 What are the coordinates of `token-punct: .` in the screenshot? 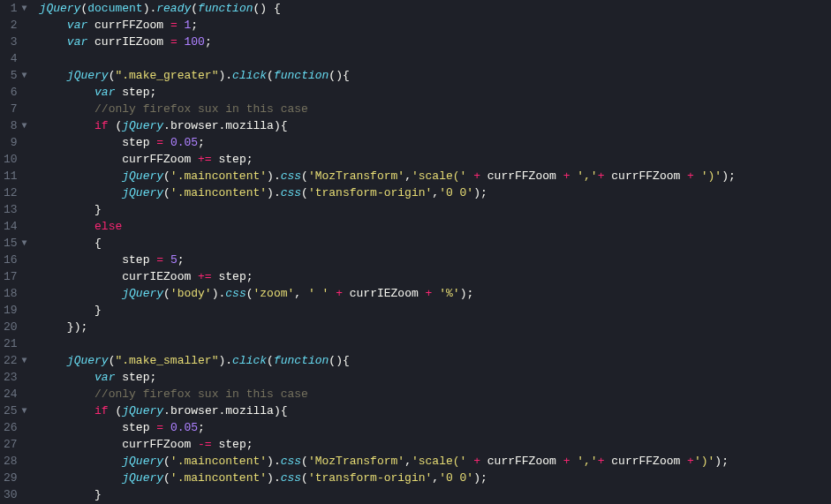 It's located at (167, 411).